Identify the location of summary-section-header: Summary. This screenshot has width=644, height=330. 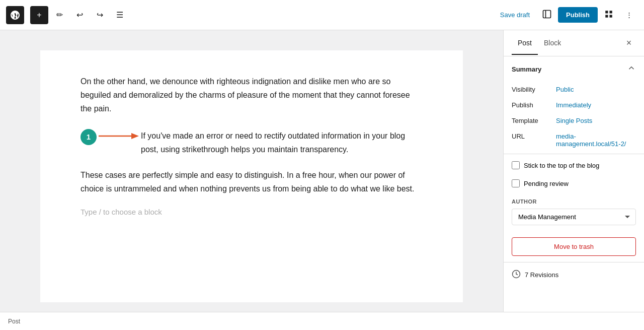
(574, 69).